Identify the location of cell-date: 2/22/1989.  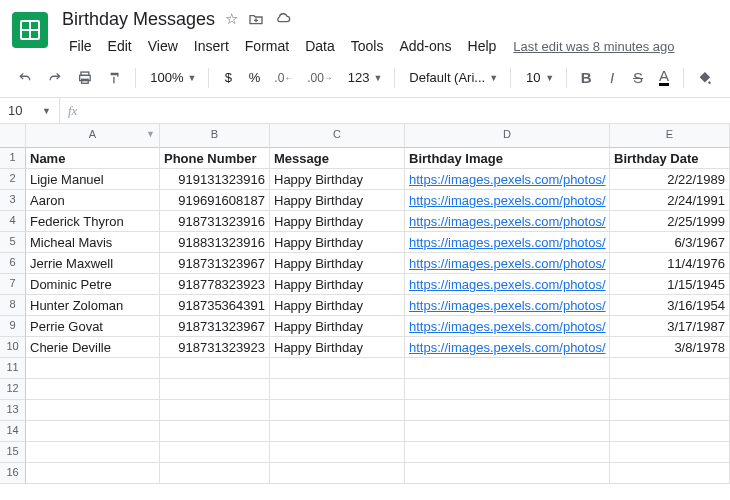
(670, 180).